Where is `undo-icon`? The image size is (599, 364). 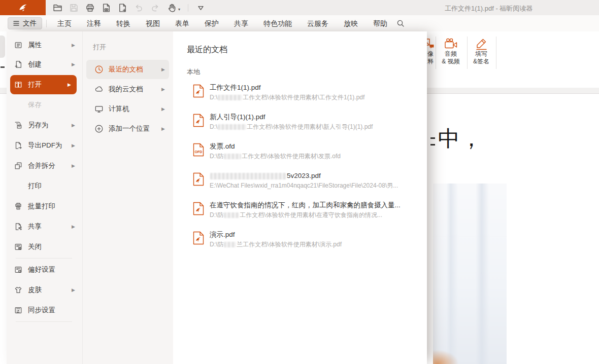
undo-icon is located at coordinates (139, 8).